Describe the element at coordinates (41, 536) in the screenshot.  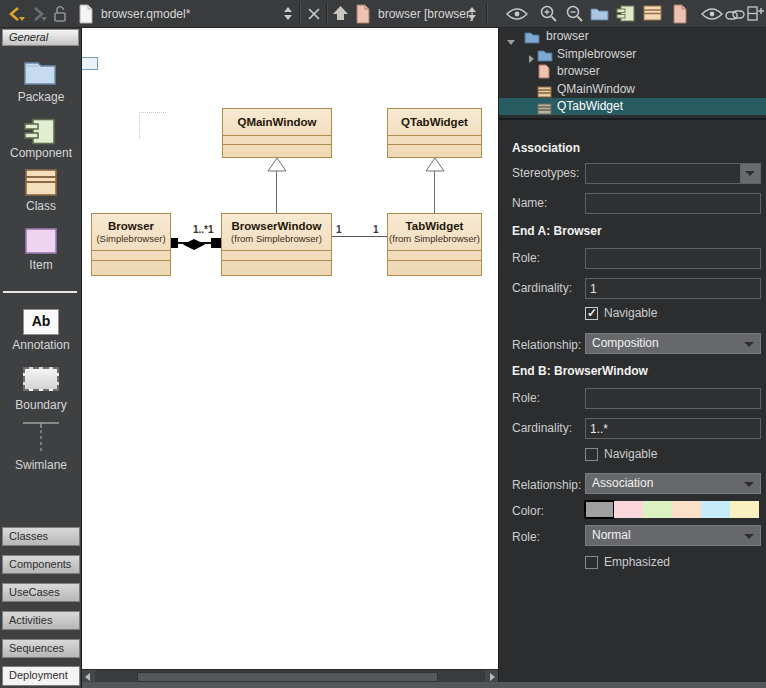
I see `palette-tab-classes: Classes` at that location.